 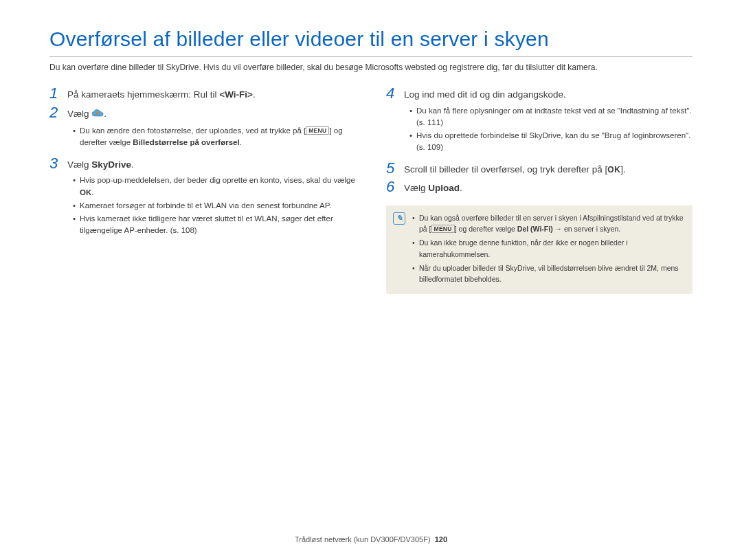 What do you see at coordinates (161, 94) in the screenshot?
I see `step-1-text: På kameraets hjemmeskærm: Rul til <Wi-Fi…` at bounding box center [161, 94].